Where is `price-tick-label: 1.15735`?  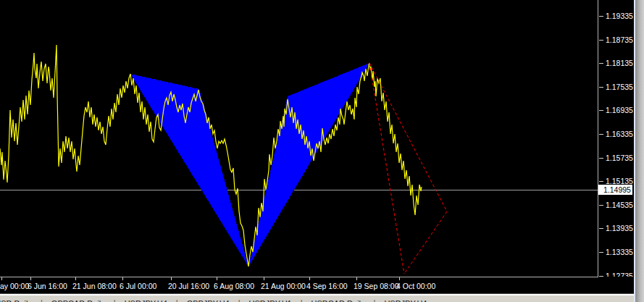 price-tick-label: 1.15735 is located at coordinates (619, 158).